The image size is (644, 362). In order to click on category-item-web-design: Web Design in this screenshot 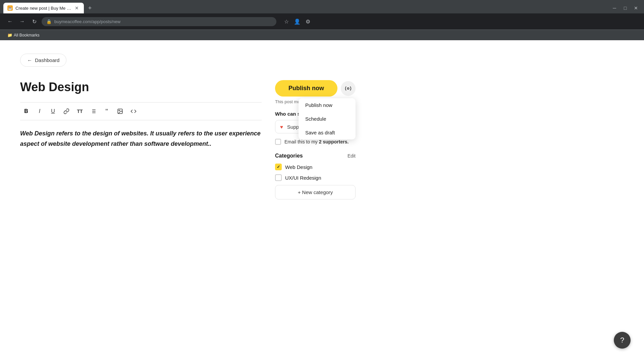, I will do `click(315, 167)`.